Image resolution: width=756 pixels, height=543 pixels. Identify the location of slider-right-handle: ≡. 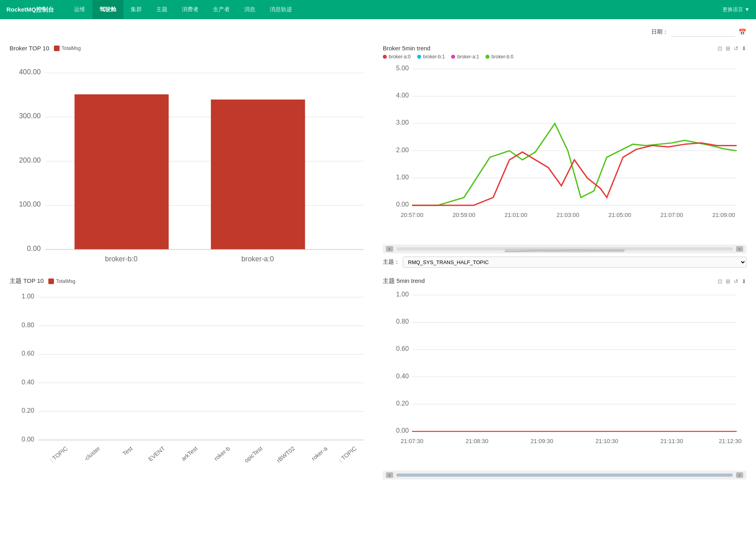
(740, 249).